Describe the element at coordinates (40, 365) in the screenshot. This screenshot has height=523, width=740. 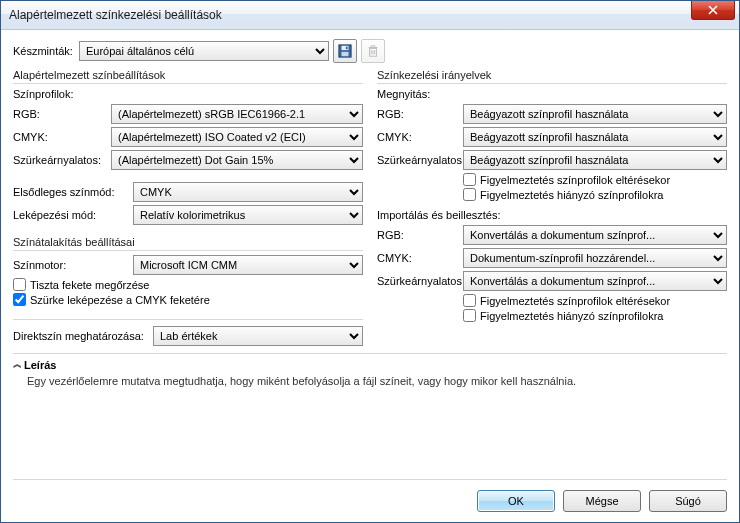
I see `description-title: Leírás` at that location.